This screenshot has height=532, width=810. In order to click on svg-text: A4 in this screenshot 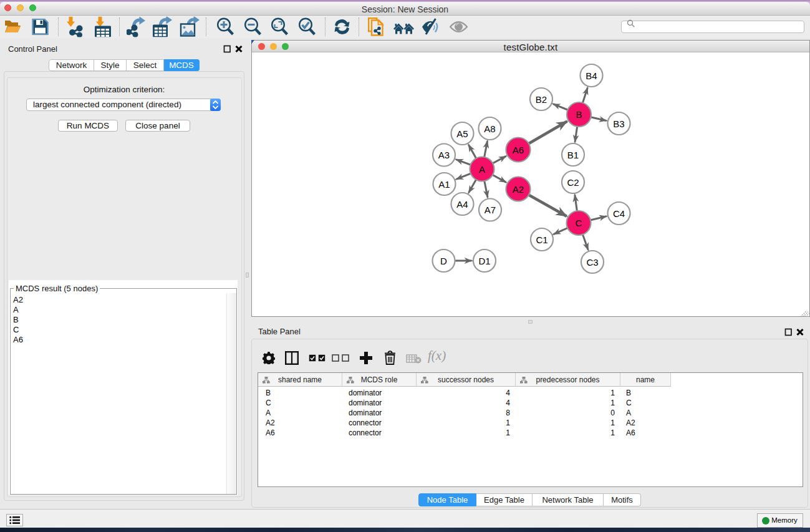, I will do `click(462, 203)`.